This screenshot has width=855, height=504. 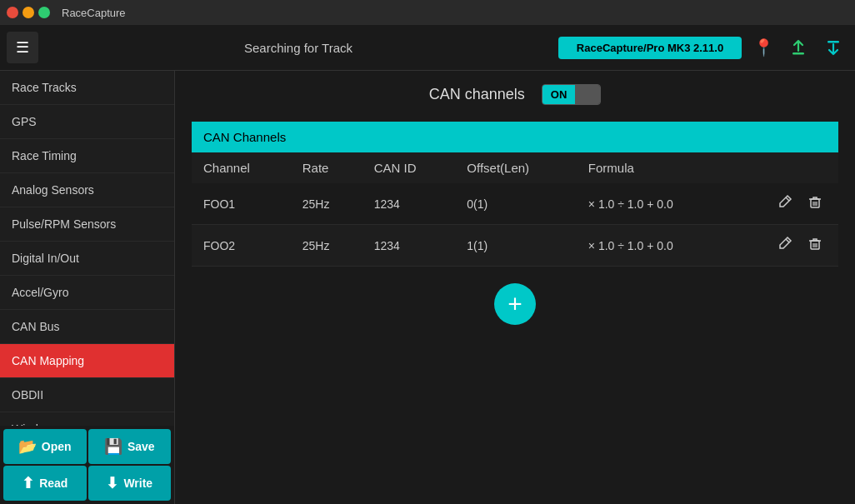 I want to click on read-label: Read, so click(x=53, y=483).